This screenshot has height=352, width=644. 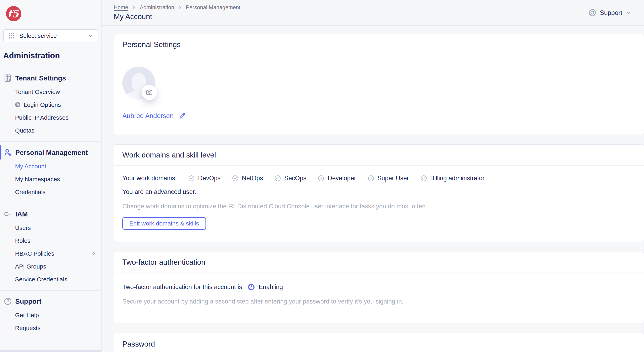 What do you see at coordinates (51, 104) in the screenshot?
I see `section-tenant-settings: Tenant Settings Tenant Overview Login Op…` at bounding box center [51, 104].